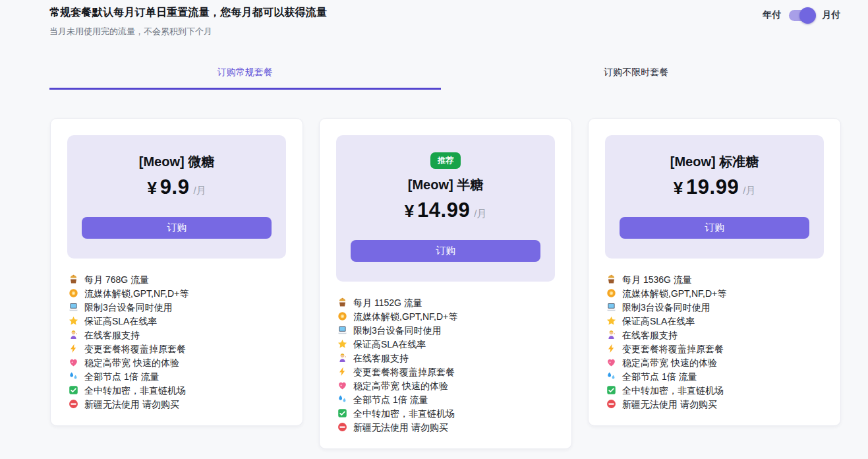  What do you see at coordinates (117, 280) in the screenshot?
I see `feature-text: 每月 768G 流量` at bounding box center [117, 280].